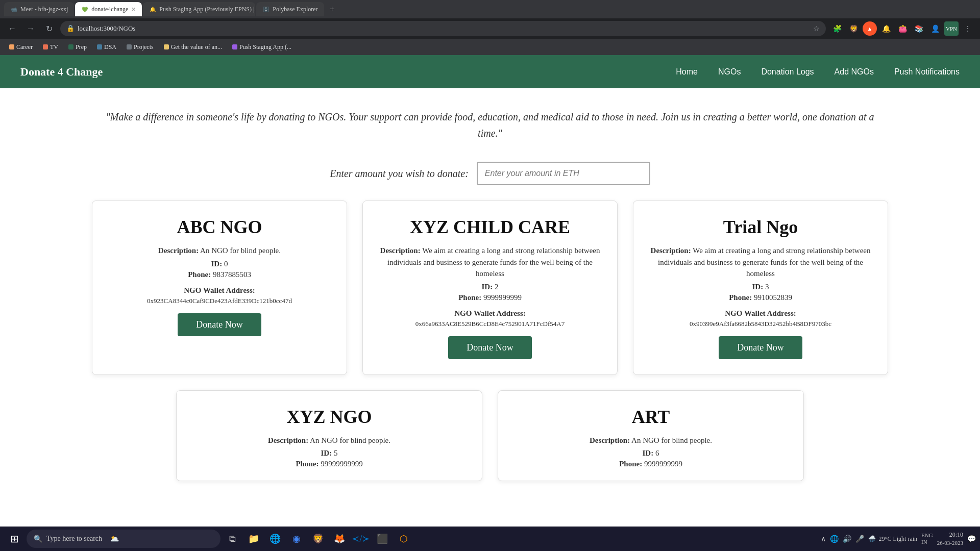 The height and width of the screenshot is (551, 980). I want to click on ngo-card-art: ART Description: An NGO for blind people…, so click(651, 436).